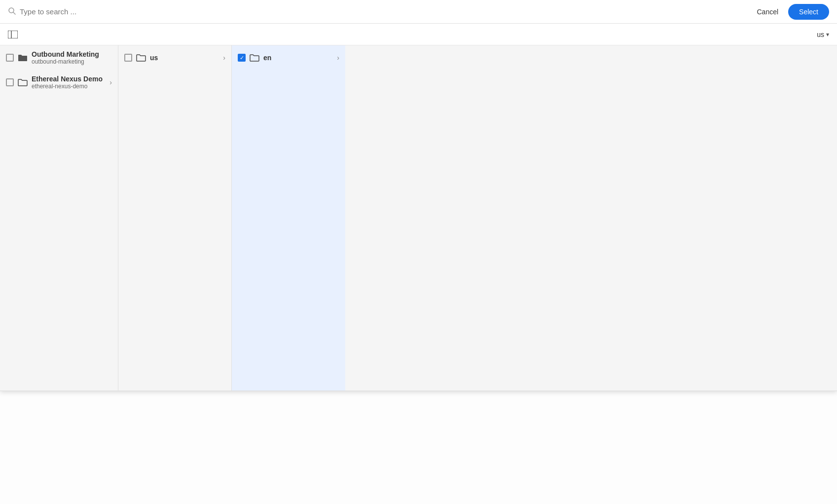 Image resolution: width=837 pixels, height=504 pixels. I want to click on chevron-down-icon: ▾, so click(828, 35).